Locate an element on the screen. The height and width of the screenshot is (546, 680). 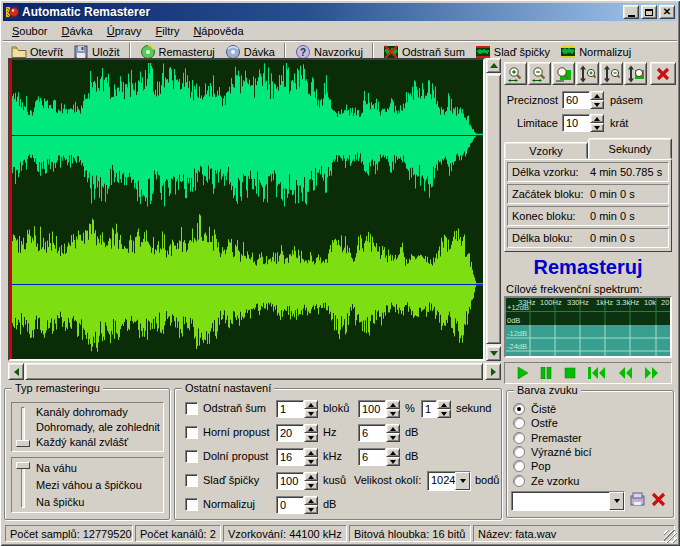
waveform-vscrollbar is located at coordinates (494, 210).